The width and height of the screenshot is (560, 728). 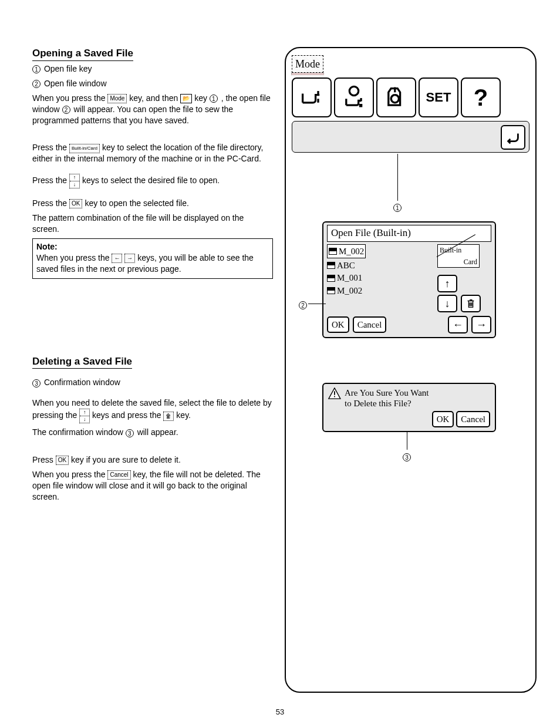 What do you see at coordinates (464, 278) in the screenshot?
I see `file-window-controls: Built-in Card ↑ ↓` at bounding box center [464, 278].